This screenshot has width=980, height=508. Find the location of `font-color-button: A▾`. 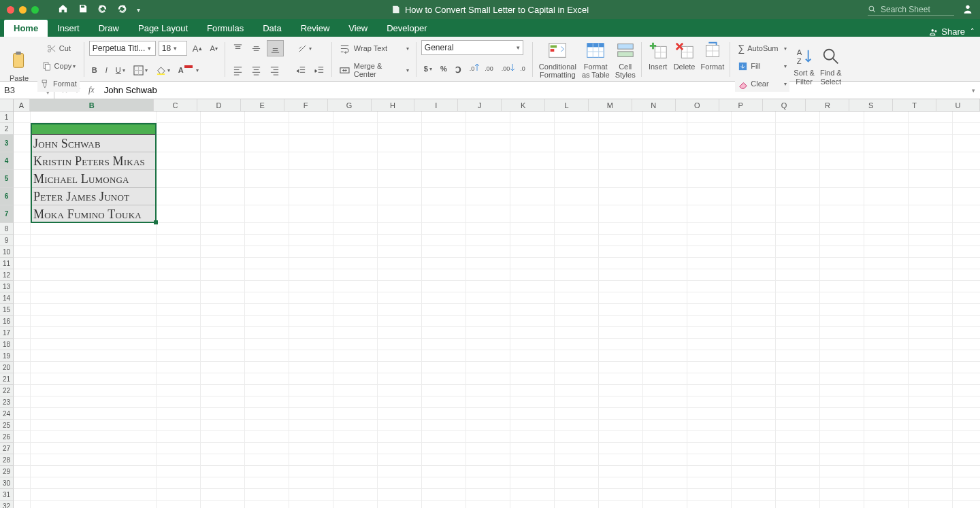

font-color-button: A▾ is located at coordinates (189, 70).